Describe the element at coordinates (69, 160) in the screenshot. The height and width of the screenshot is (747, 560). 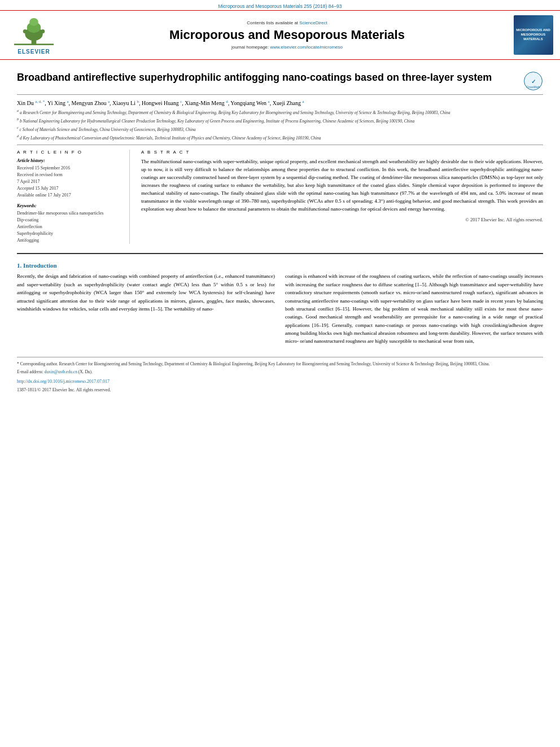
I see `article-history-title: Article history:` at that location.